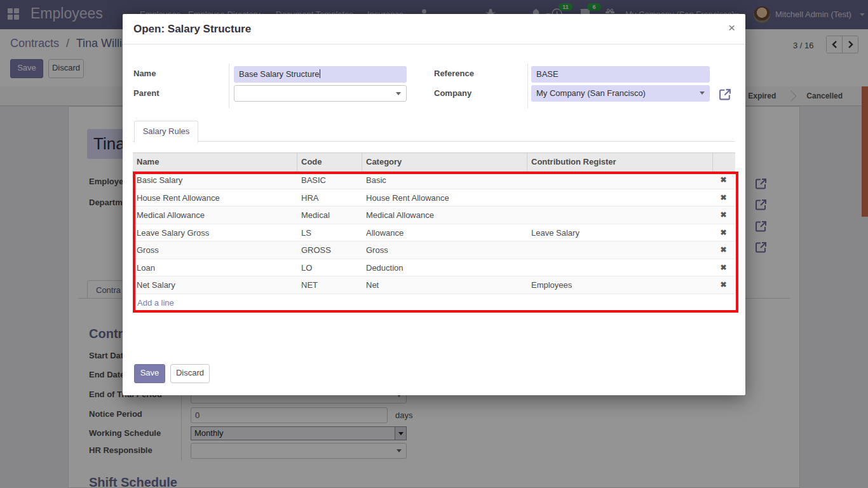  I want to click on modal-header-divider, so click(434, 44).